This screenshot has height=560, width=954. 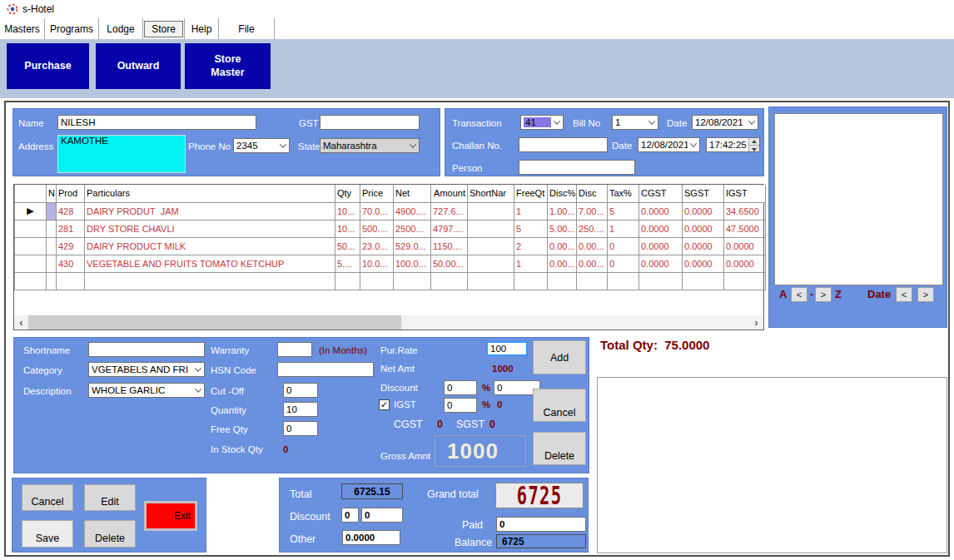 I want to click on grid-horizontal-scrollbar: ‹ ›, so click(x=389, y=323).